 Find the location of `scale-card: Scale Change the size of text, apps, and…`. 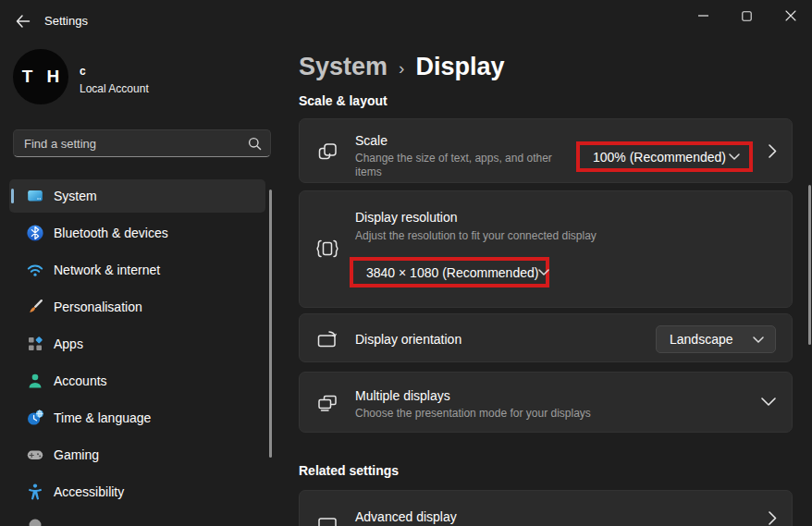

scale-card: Scale Change the size of text, apps, and… is located at coordinates (546, 151).